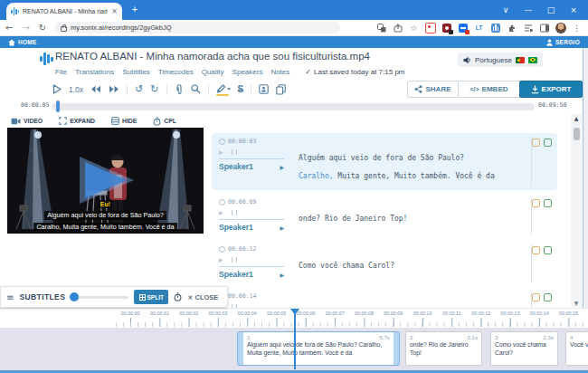  What do you see at coordinates (43, 27) in the screenshot?
I see `reload-icon: ↻` at bounding box center [43, 27].